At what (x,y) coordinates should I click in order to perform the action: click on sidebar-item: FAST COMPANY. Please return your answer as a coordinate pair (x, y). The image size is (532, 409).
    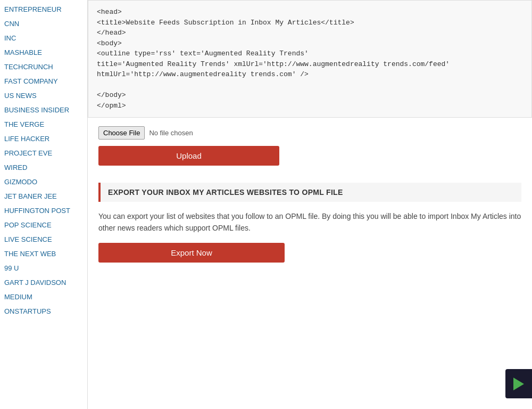
    Looking at the image, I should click on (44, 81).